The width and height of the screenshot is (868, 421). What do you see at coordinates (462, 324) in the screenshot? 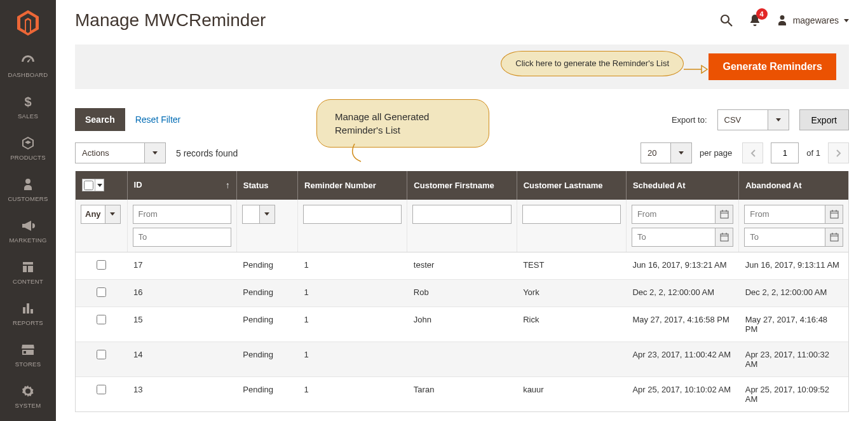
I see `table-row: 15Pending1JohnRickMay 27, 2017, 4:16:58 …` at bounding box center [462, 324].